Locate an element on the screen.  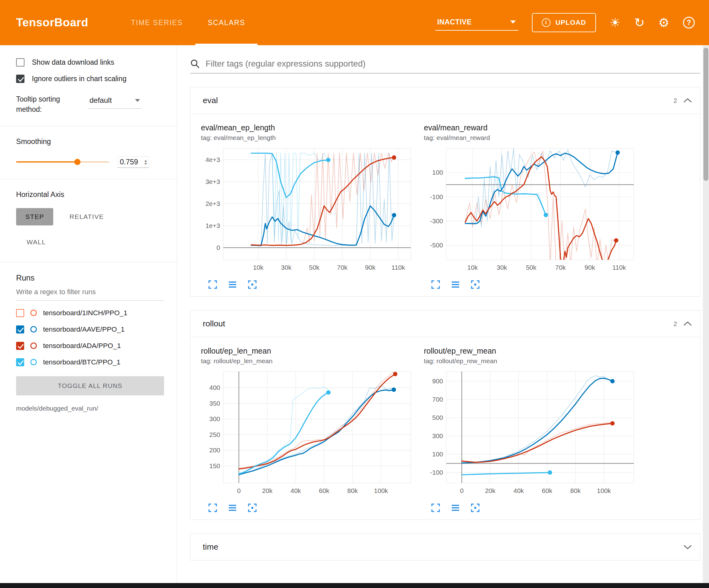
app-header: TensorBoard TIME SERIES SCALARS INACTIVE… is located at coordinates (354, 23).